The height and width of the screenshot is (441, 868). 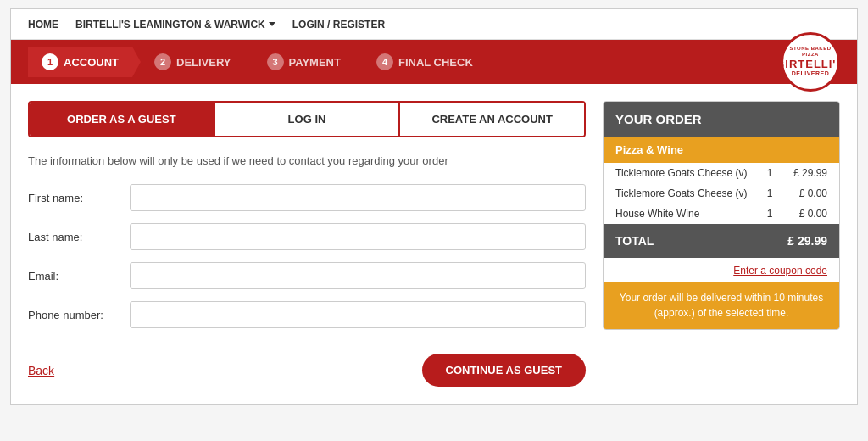 What do you see at coordinates (806, 193) in the screenshot?
I see `item-price-2: £ 0.00` at bounding box center [806, 193].